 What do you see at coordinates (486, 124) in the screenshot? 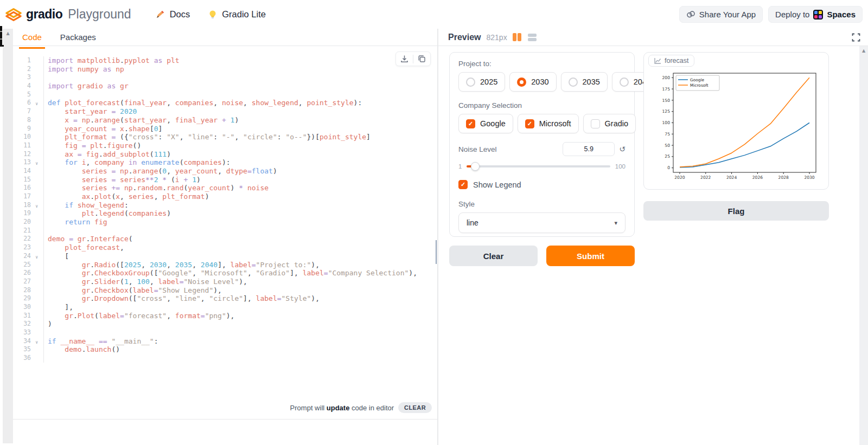
I see `checkbox-option-google: ✓Google` at bounding box center [486, 124].